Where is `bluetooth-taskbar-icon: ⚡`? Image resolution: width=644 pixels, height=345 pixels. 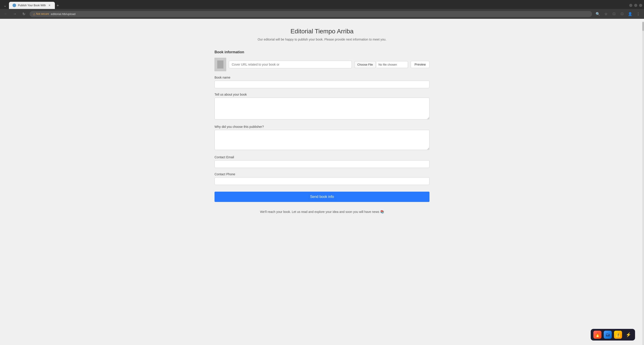 bluetooth-taskbar-icon: ⚡ is located at coordinates (628, 335).